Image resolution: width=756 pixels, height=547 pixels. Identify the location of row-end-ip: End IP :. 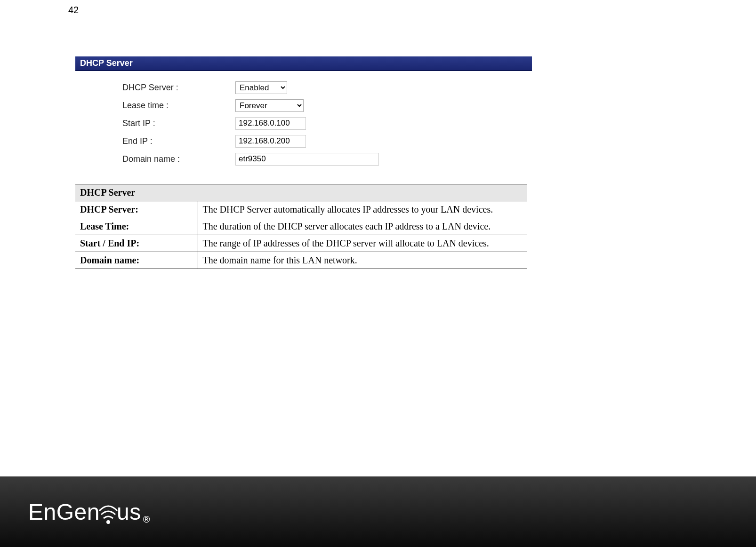
(325, 141).